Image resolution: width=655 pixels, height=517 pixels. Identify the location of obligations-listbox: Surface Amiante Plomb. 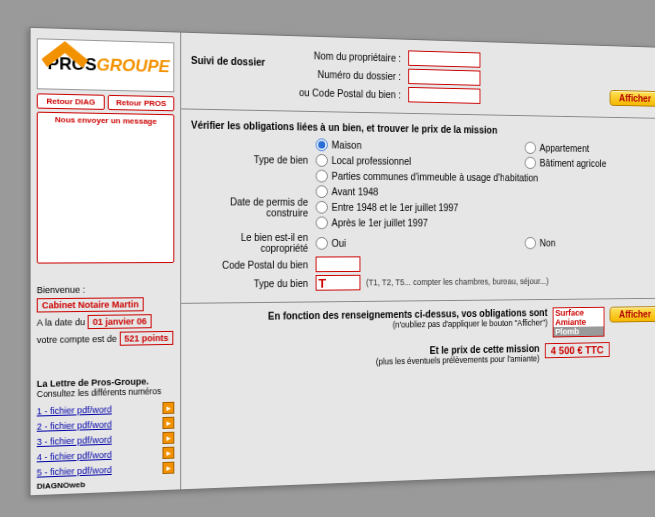
(578, 322).